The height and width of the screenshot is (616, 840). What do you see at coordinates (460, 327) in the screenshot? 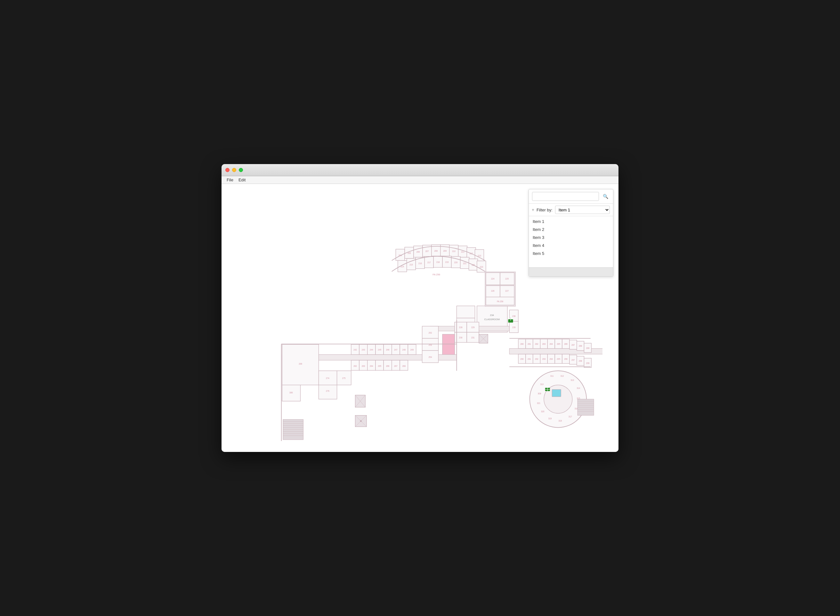
I see `svg-text: 228` at bounding box center [460, 327].